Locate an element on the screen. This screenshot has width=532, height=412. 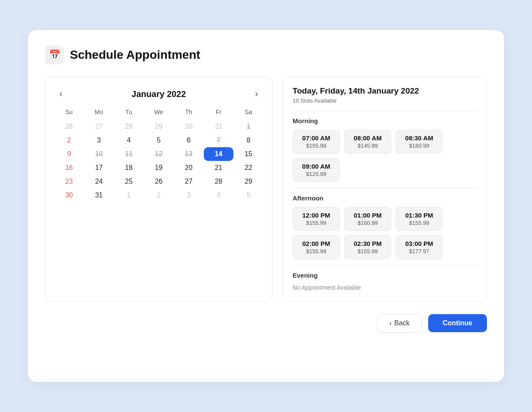
calendar-grid: SuMoTuWeThFrSa 2627282930311234567891011… is located at coordinates (159, 155).